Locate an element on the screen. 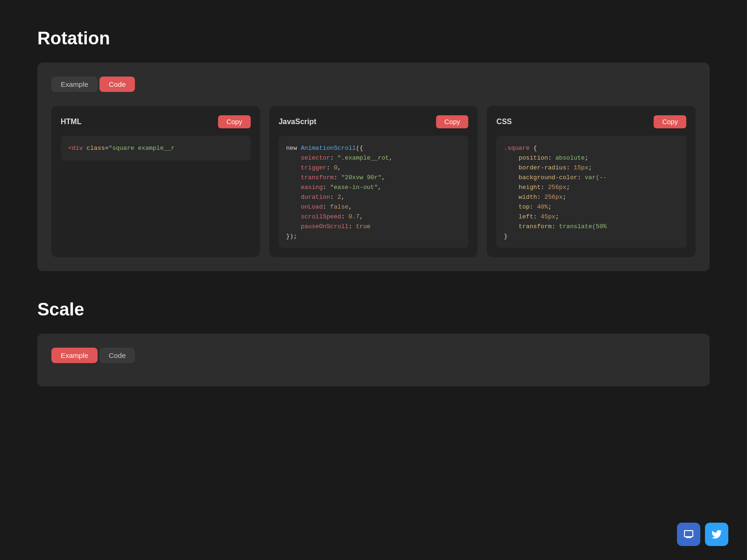  bottom-icon-bar is located at coordinates (703, 534).